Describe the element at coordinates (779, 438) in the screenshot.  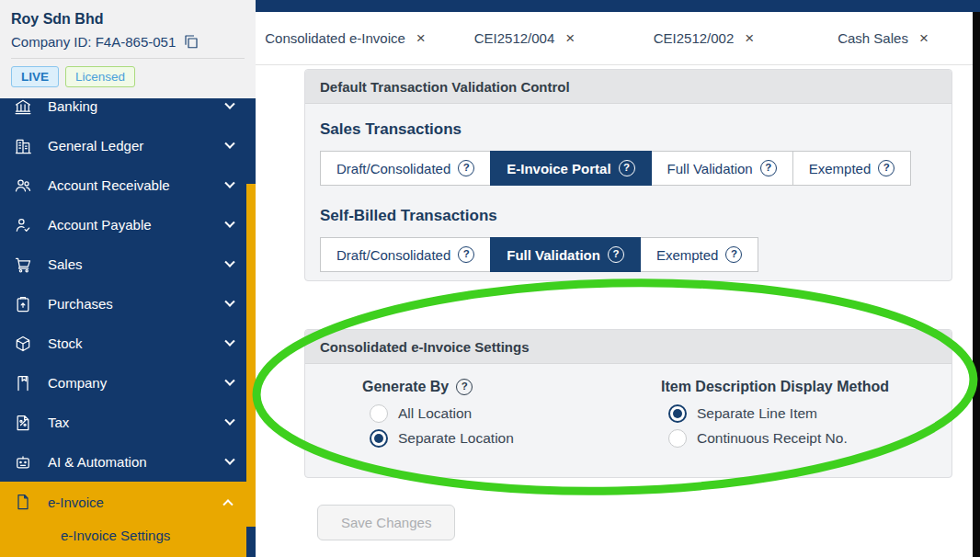
I see `radio-continuous-receipt-no: Continuous Receipt No.` at that location.